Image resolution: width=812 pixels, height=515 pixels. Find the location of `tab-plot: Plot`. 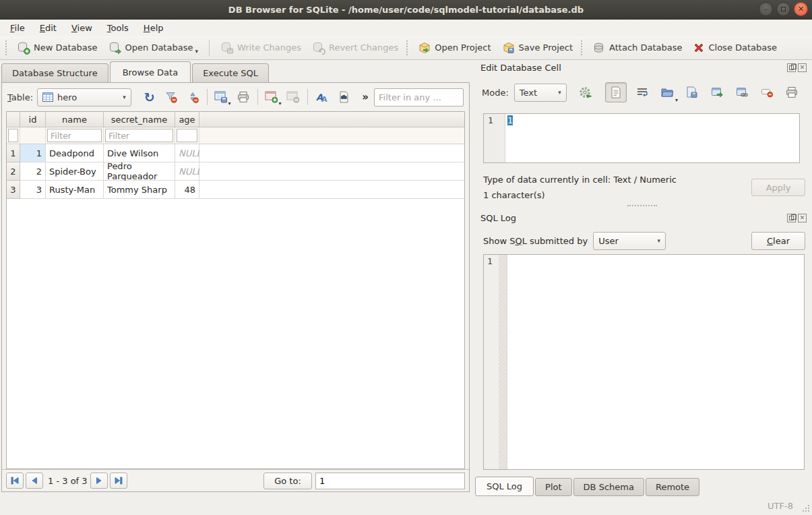

tab-plot: Plot is located at coordinates (554, 487).